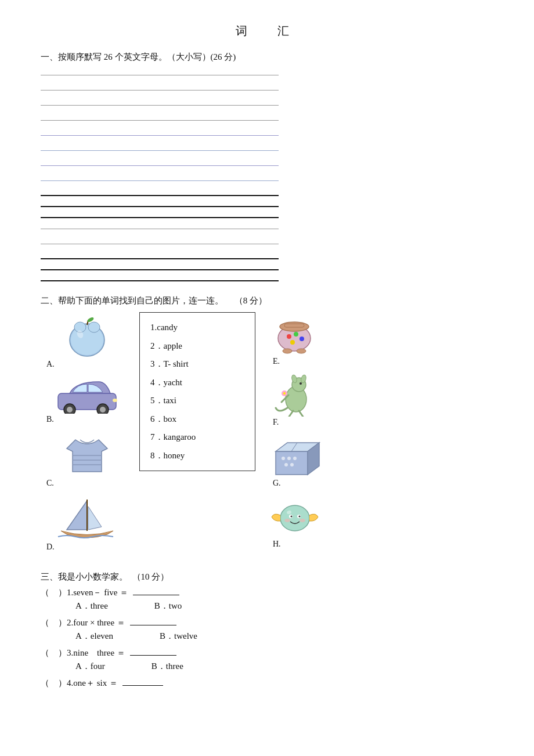 This screenshot has width=534, height=756. I want to click on honey-candy-icon, so click(296, 516).